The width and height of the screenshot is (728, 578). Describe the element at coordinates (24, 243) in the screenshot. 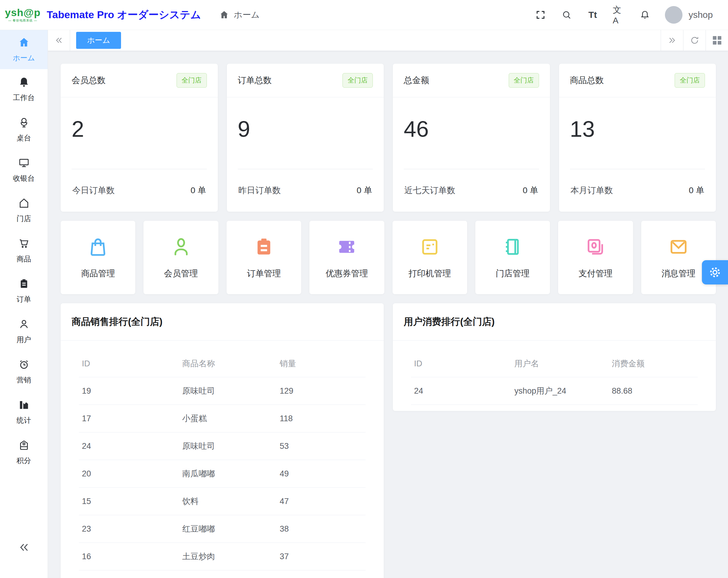

I see `cart-icon` at that location.